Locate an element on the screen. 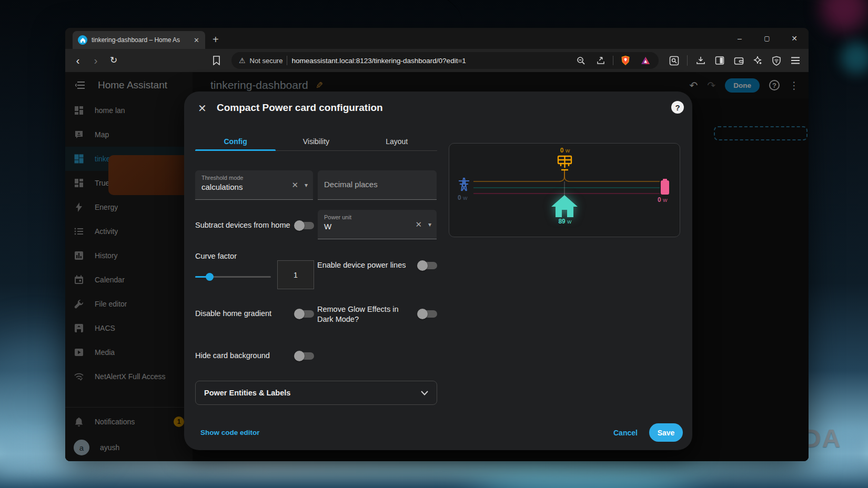 This screenshot has height=488, width=868. home-icon is located at coordinates (564, 207).